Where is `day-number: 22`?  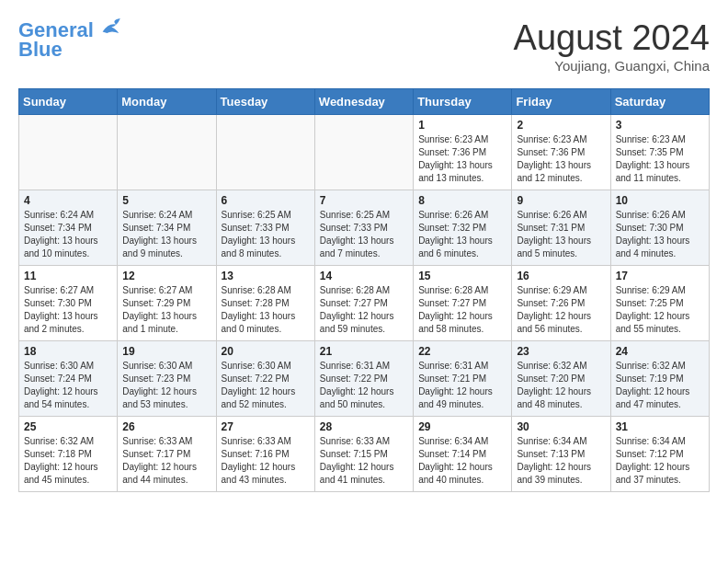
day-number: 22 is located at coordinates (462, 351).